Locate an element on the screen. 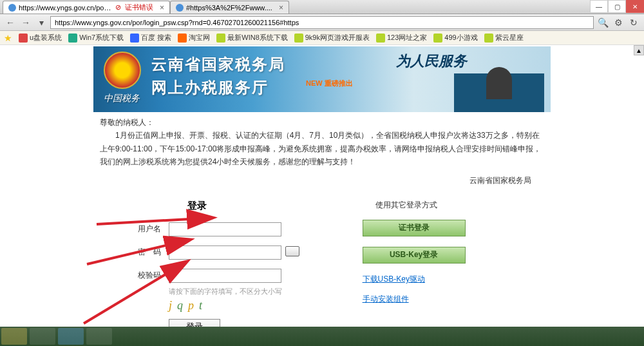 Image resolution: width=644 pixels, height=346 pixels. captcha-image: jqpt is located at coordinates (259, 305).